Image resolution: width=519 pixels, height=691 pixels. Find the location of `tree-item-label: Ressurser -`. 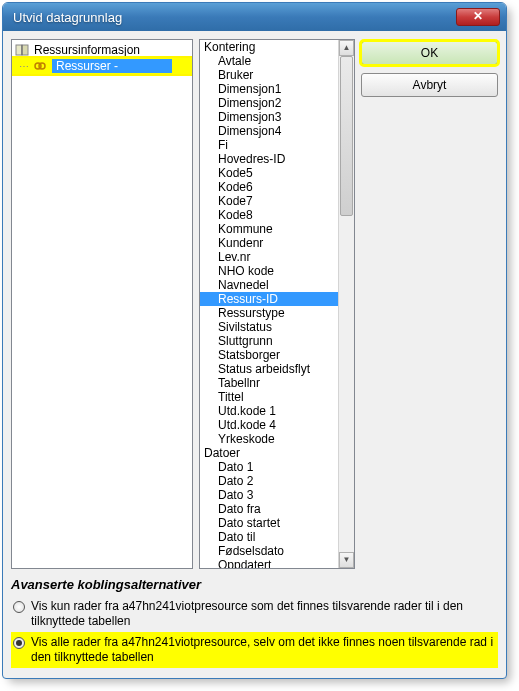

tree-item-label: Ressurser - is located at coordinates (112, 66).